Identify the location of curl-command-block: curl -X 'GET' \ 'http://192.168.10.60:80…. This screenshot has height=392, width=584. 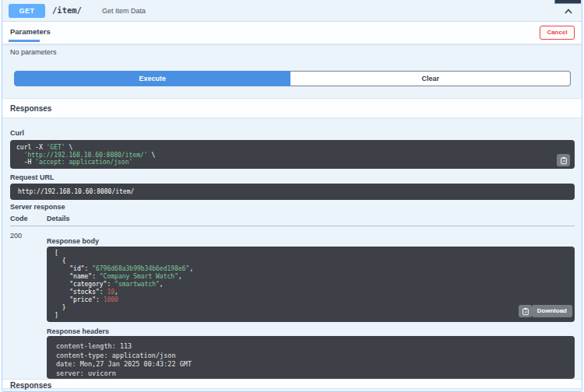
(293, 154).